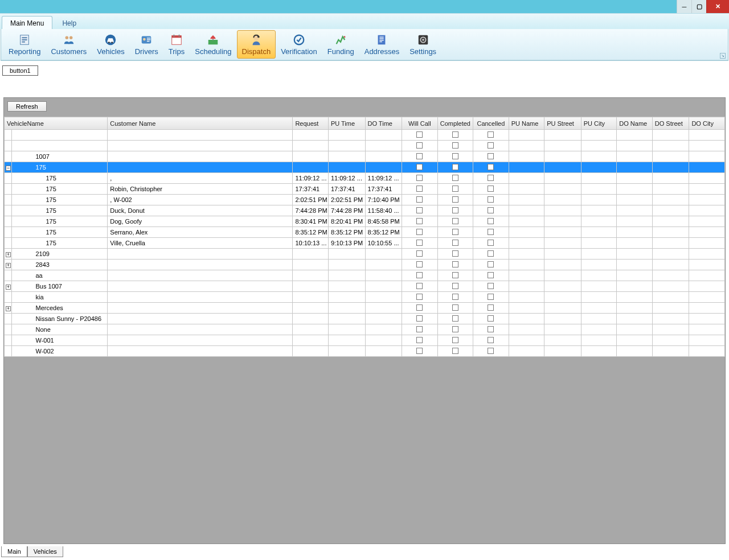 The height and width of the screenshot is (560, 729). I want to click on col-vehicle-name: VehicleName, so click(56, 123).